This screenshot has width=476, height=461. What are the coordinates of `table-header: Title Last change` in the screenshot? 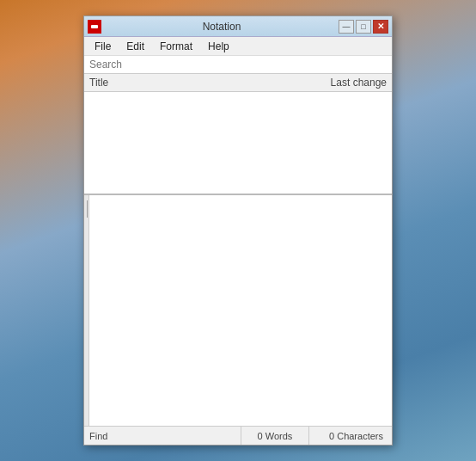 It's located at (238, 83).